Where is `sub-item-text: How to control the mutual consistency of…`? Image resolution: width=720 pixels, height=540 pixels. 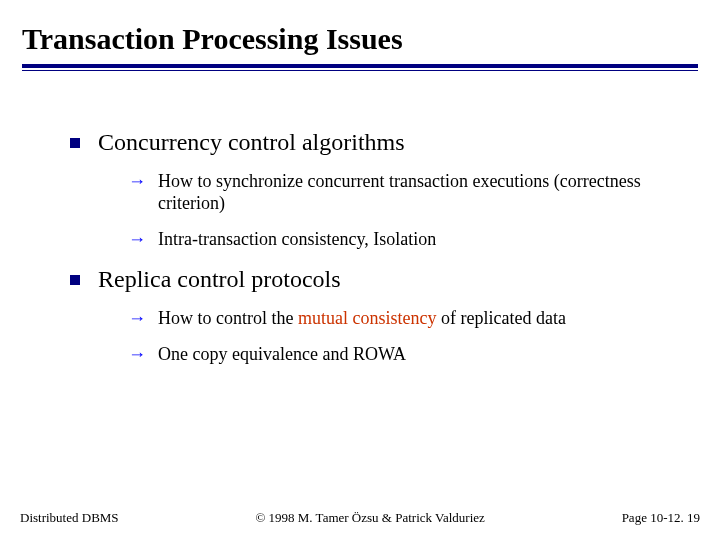 sub-item-text: How to control the mutual consistency of… is located at coordinates (362, 318).